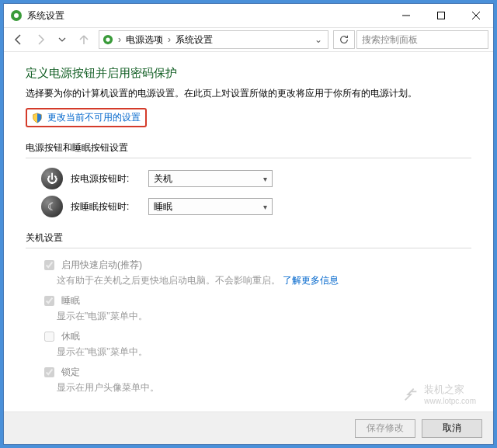 This screenshot has height=448, width=497. I want to click on lock-desc: 显示在用户头像菜单中。, so click(264, 388).